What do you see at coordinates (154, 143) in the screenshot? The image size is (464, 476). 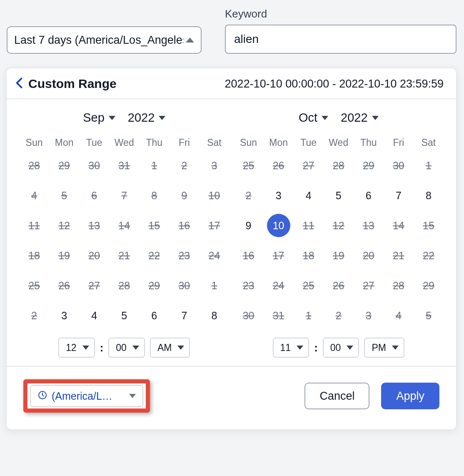 I see `weekday-header: Thu` at bounding box center [154, 143].